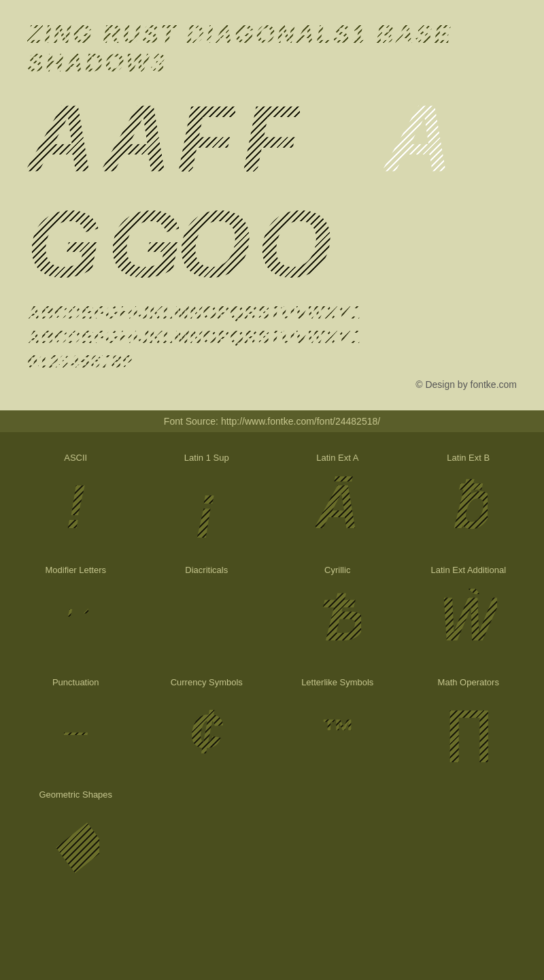  What do you see at coordinates (207, 457) in the screenshot?
I see `charset-latin1sup-label: Latin 1 Sup` at bounding box center [207, 457].